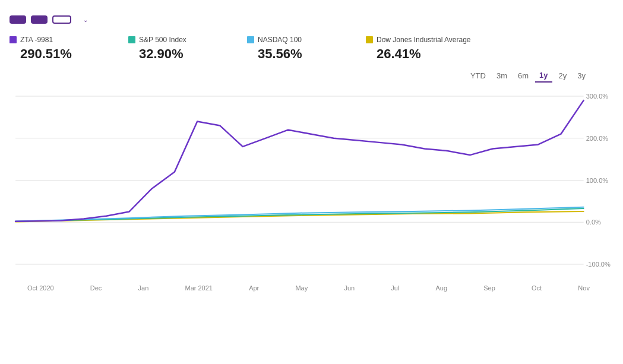  Describe the element at coordinates (163, 40) in the screenshot. I see `legend-label-sp500: S&P 500 Index` at that location.